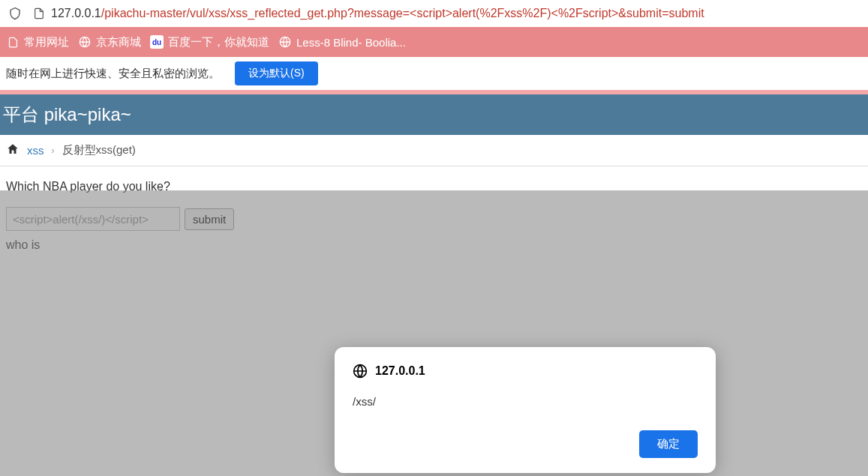 Image resolution: width=868 pixels, height=476 pixels. I want to click on bookmark-jd: 京东商城, so click(110, 42).